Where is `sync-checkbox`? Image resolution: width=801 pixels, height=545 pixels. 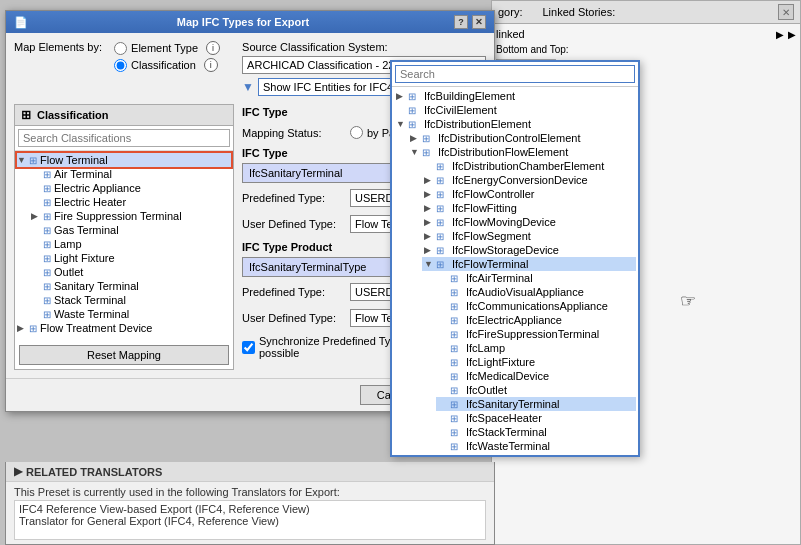
sync-checkbox is located at coordinates (248, 348).